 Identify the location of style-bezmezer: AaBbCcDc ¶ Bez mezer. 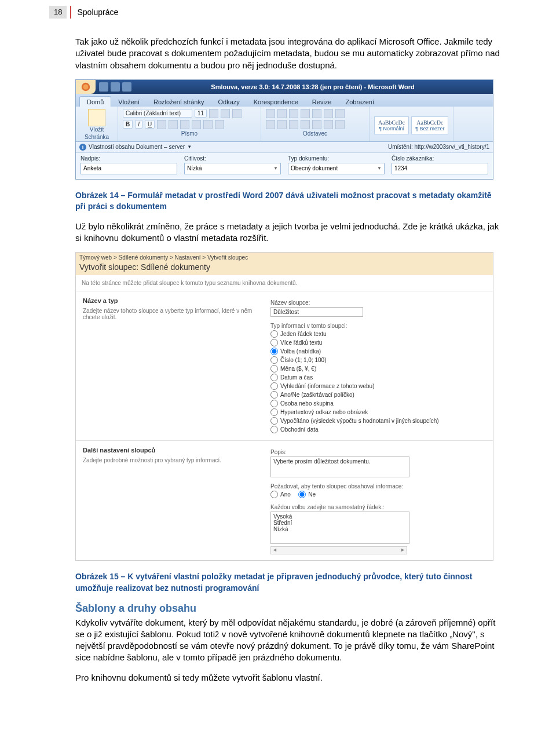
(430, 125).